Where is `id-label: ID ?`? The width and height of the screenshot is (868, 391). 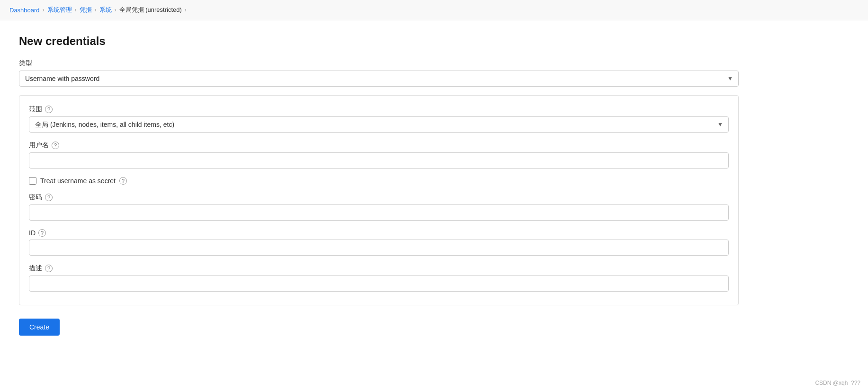
id-label: ID ? is located at coordinates (379, 233).